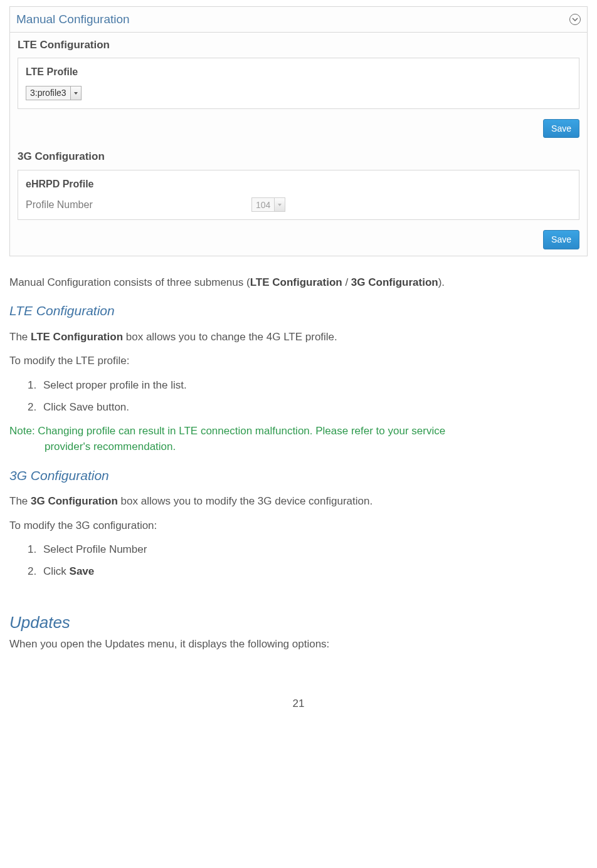  I want to click on text: box allows you to modify the 3G device c…, so click(245, 501).